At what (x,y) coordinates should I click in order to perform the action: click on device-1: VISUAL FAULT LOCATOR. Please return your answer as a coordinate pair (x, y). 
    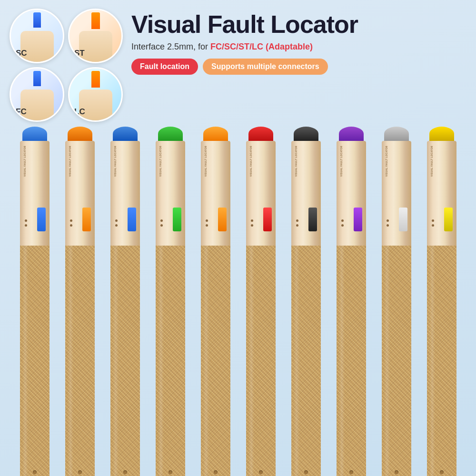
    Looking at the image, I should click on (80, 301).